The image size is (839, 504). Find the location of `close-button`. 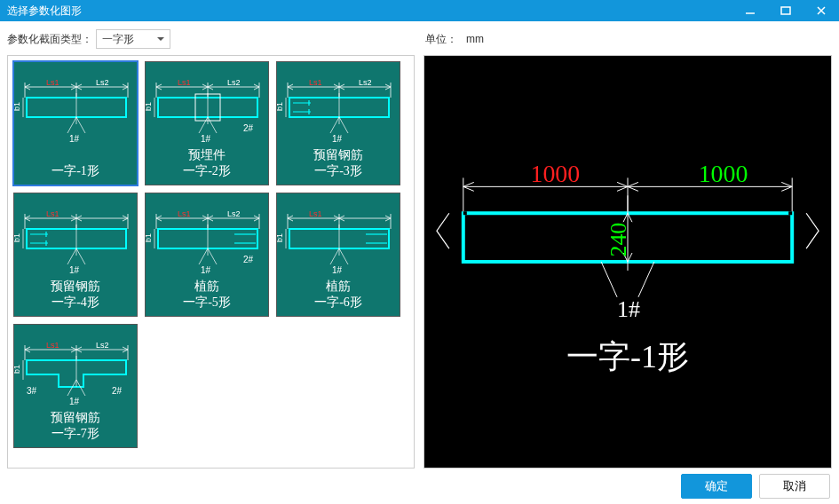

close-button is located at coordinates (821, 11).